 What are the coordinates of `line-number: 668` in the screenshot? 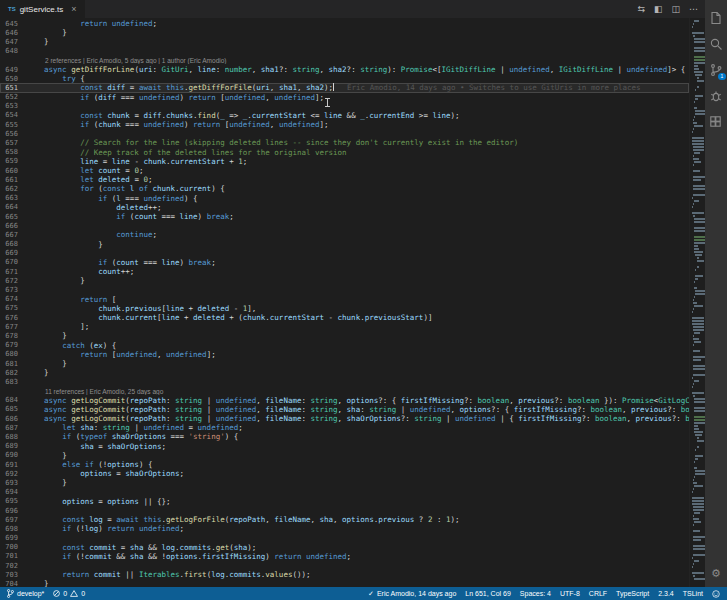 It's located at (13, 244).